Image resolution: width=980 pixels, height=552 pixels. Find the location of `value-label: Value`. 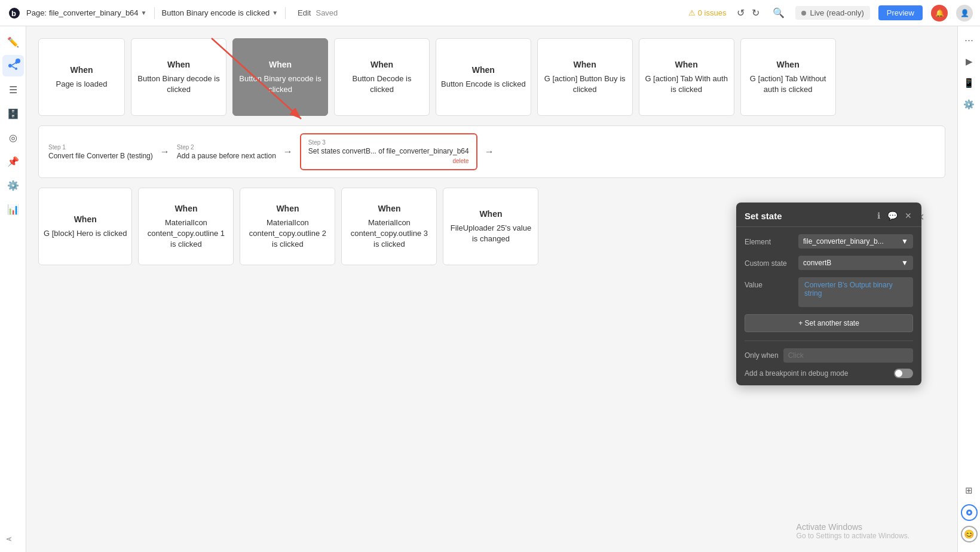

value-label: Value is located at coordinates (771, 283).